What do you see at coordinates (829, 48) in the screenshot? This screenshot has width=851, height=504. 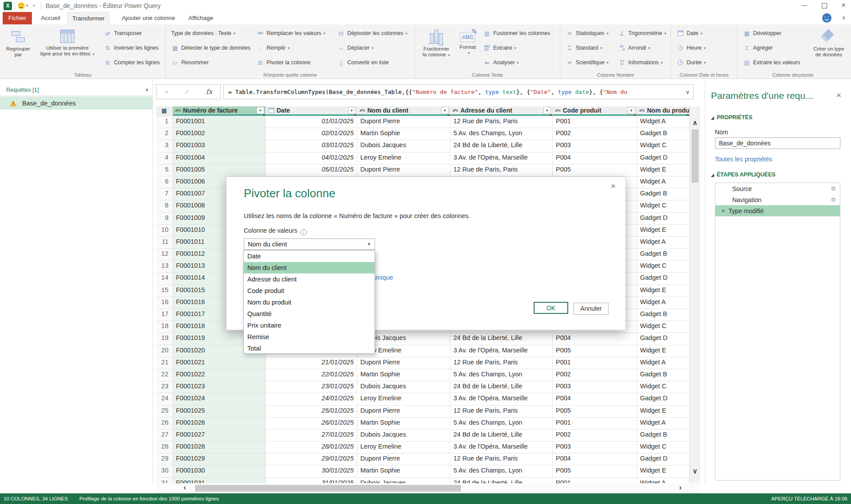 I see `creer-type-donnees-button: Créer un typede données` at bounding box center [829, 48].